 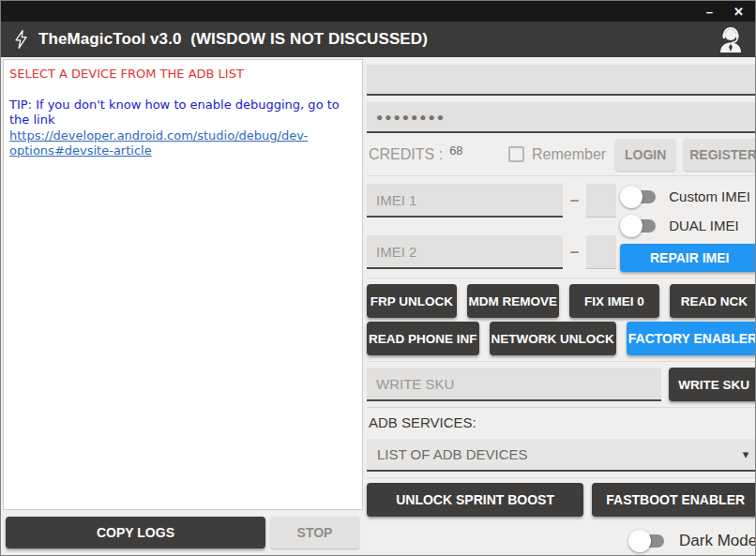 I want to click on imei2-dash: –, so click(x=574, y=252).